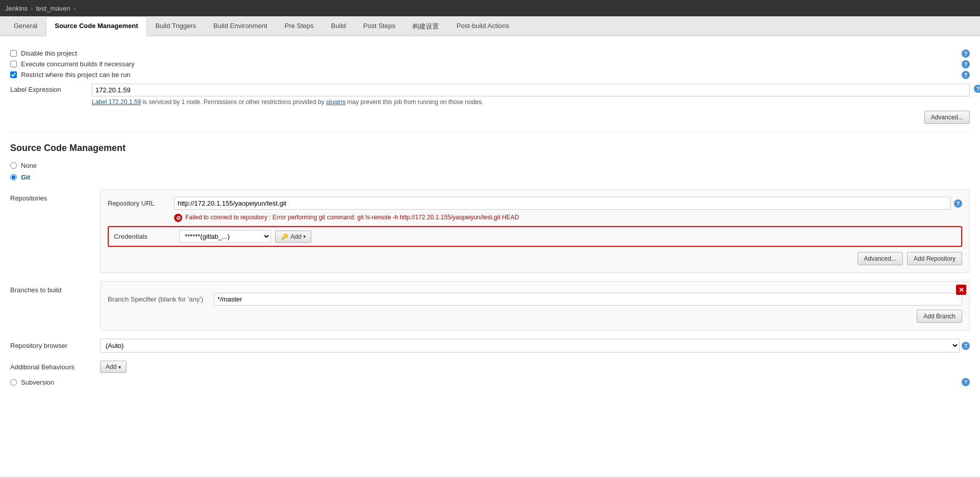 The width and height of the screenshot is (980, 478). What do you see at coordinates (304, 237) in the screenshot?
I see `add-chevron-icon: ▾` at bounding box center [304, 237].